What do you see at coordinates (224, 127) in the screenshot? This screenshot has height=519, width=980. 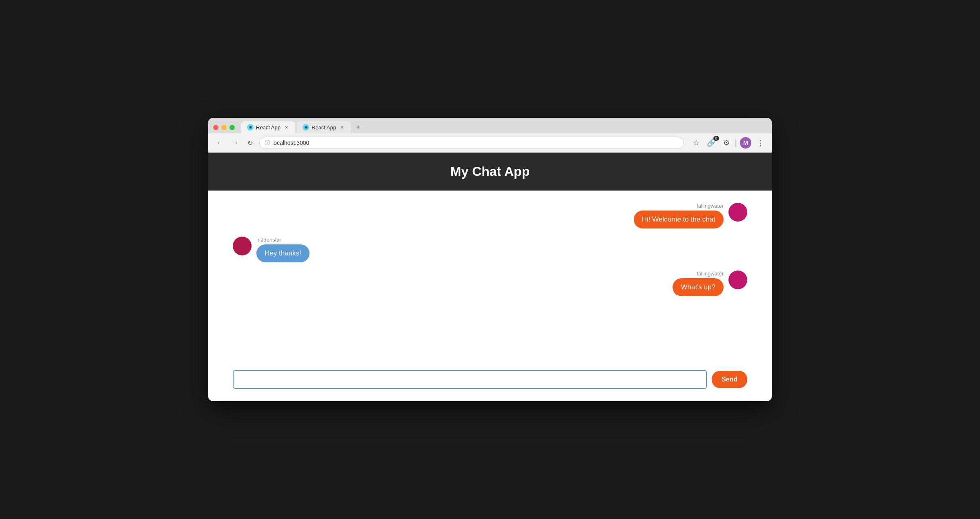 I see `window-controls` at bounding box center [224, 127].